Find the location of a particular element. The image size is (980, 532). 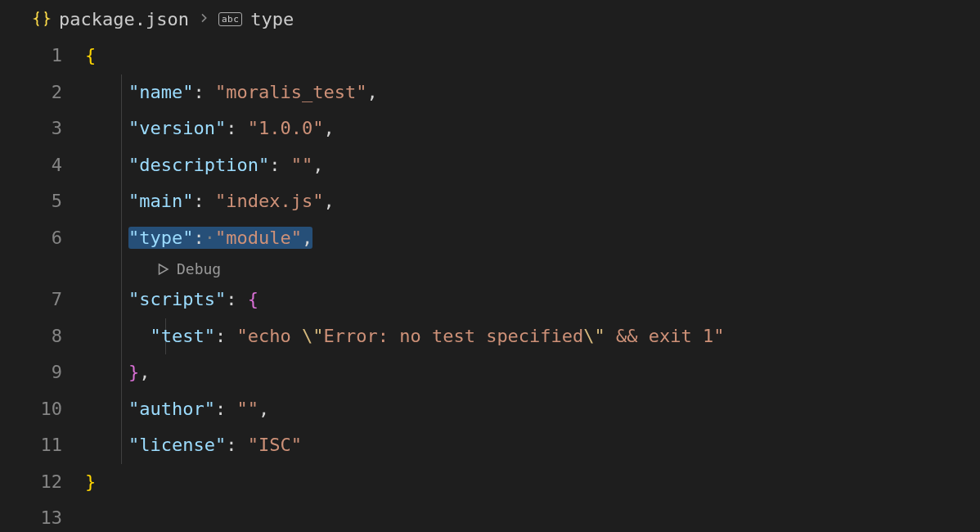

code-line: 11 "license": "ISC" is located at coordinates (490, 445).